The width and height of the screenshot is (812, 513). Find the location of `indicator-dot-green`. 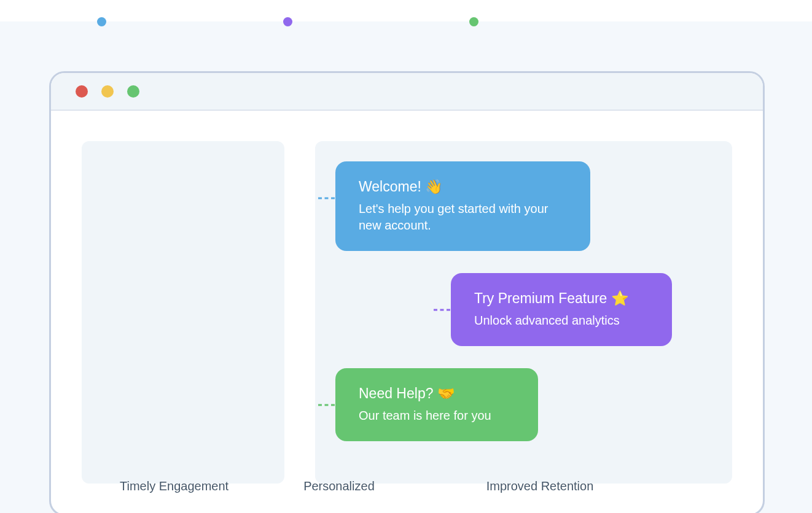

indicator-dot-green is located at coordinates (474, 22).